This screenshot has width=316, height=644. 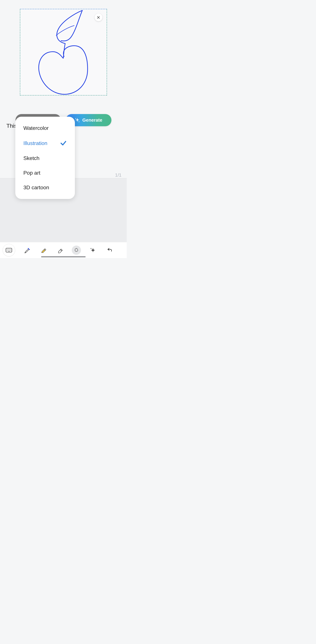 What do you see at coordinates (64, 143) in the screenshot?
I see `check-icon` at bounding box center [64, 143].